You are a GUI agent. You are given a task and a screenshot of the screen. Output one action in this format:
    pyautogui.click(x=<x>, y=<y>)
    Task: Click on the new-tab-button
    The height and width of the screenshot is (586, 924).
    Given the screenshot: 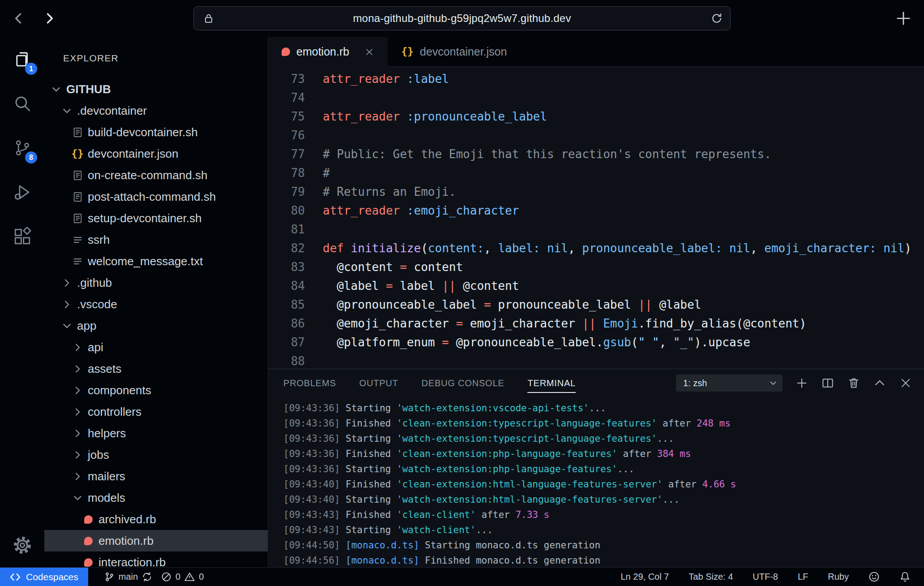 What is the action you would take?
    pyautogui.click(x=903, y=18)
    